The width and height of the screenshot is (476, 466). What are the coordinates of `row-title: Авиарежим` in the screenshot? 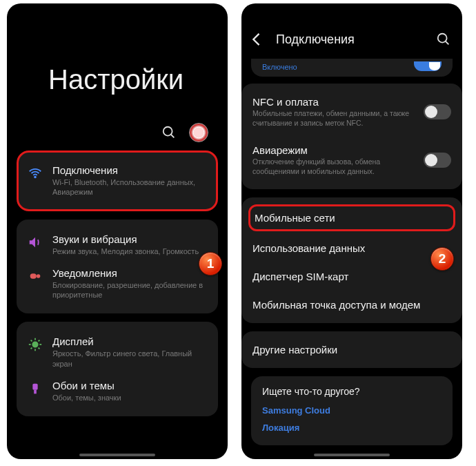 It's located at (334, 151).